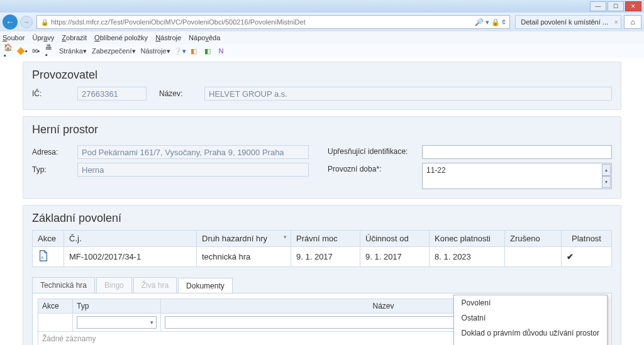 The height and width of the screenshot is (345, 644). What do you see at coordinates (205, 285) in the screenshot?
I see `tab-dokumenty: Dokumenty` at bounding box center [205, 285].